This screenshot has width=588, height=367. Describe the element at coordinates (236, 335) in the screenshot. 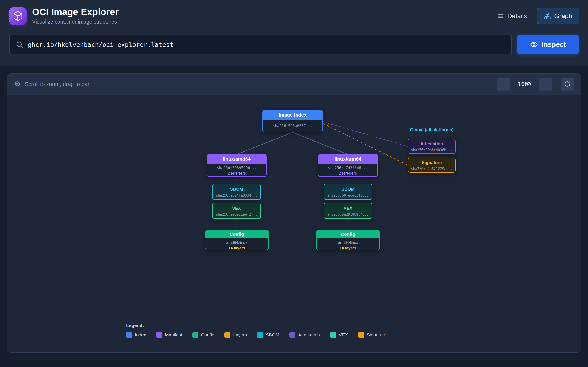

I see `legend-item-layers: Layers` at that location.